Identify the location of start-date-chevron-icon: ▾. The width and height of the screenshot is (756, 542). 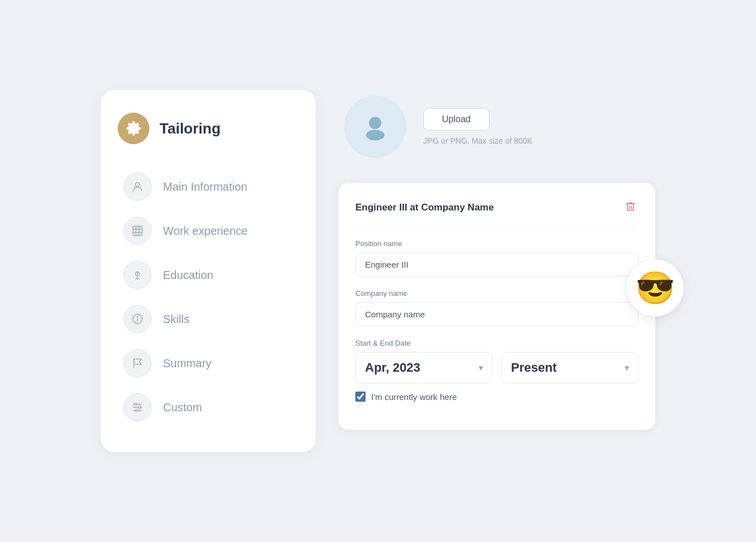
(481, 368).